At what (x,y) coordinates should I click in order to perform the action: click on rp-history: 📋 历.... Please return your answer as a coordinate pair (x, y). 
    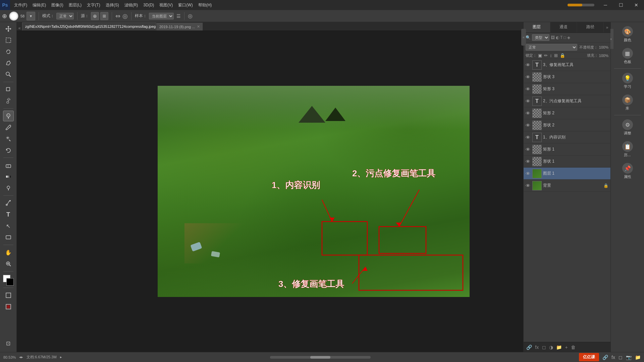
    Looking at the image, I should click on (628, 149).